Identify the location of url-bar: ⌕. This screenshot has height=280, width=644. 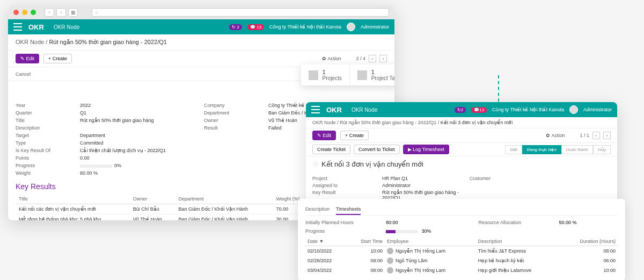
(240, 12).